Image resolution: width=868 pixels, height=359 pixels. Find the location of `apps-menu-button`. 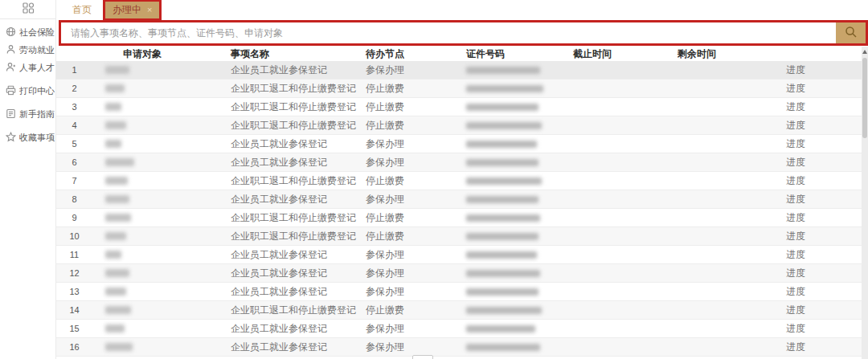

apps-menu-button is located at coordinates (27, 10).